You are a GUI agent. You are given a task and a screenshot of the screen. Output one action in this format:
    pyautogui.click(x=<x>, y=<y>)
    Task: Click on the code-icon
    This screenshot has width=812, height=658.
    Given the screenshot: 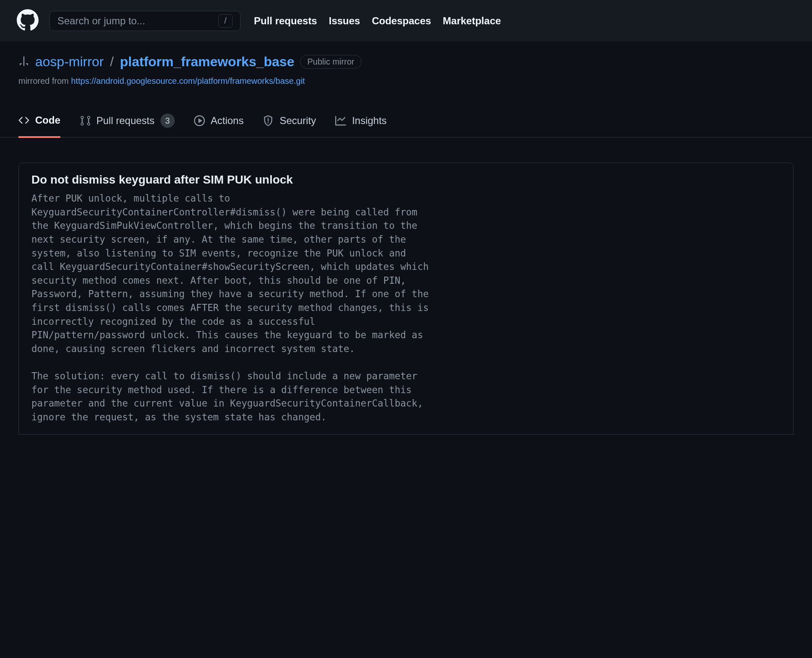 What is the action you would take?
    pyautogui.click(x=24, y=120)
    